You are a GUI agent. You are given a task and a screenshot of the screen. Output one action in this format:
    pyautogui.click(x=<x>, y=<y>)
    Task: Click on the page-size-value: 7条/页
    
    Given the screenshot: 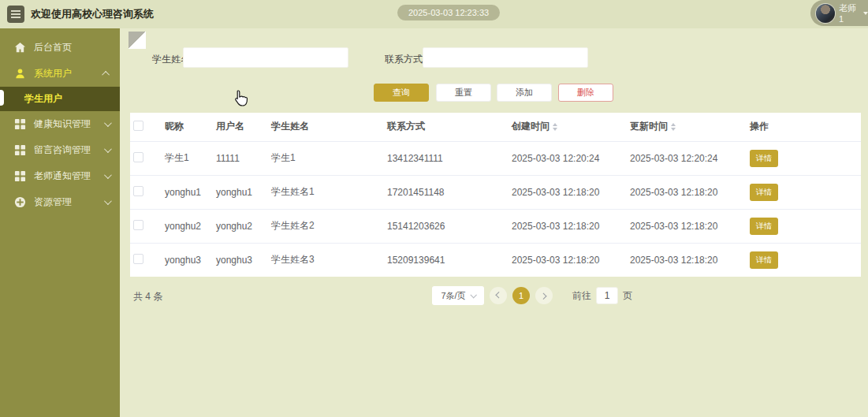 What is the action you would take?
    pyautogui.click(x=453, y=296)
    